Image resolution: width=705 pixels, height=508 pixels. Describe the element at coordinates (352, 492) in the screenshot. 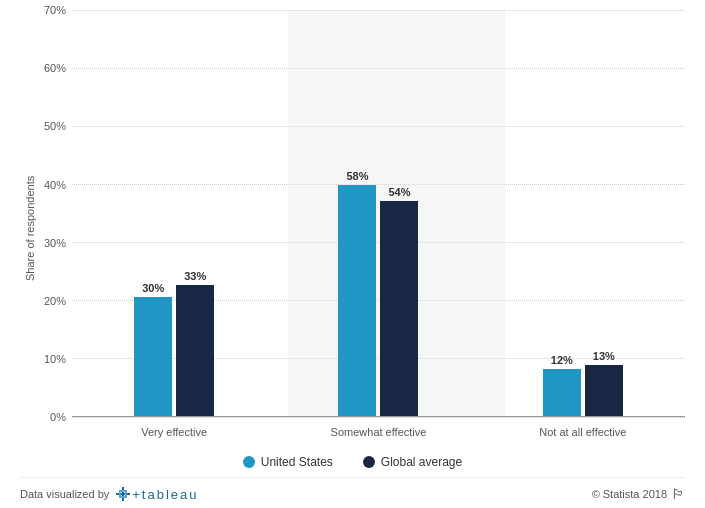

I see `footer: Data visualized by +tableau © Statista 2…` at that location.